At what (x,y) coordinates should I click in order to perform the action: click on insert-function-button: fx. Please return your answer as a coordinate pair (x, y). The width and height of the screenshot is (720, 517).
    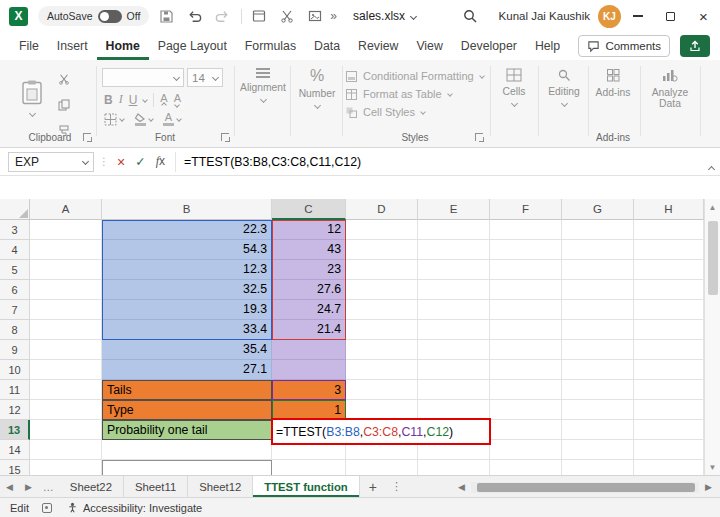
    Looking at the image, I should click on (160, 162).